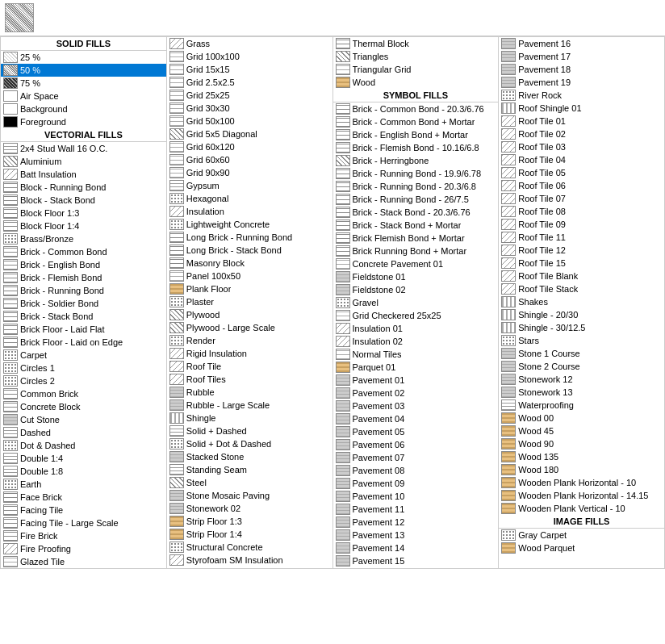  What do you see at coordinates (581, 82) in the screenshot?
I see `list-item: Pavement 19` at bounding box center [581, 82].